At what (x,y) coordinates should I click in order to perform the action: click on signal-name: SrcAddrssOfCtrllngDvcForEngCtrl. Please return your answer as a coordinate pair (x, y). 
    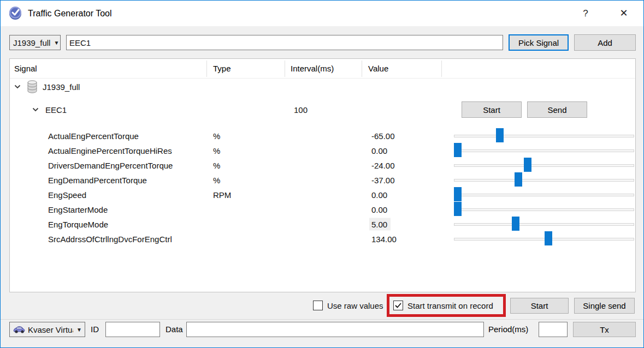
    Looking at the image, I should click on (110, 239).